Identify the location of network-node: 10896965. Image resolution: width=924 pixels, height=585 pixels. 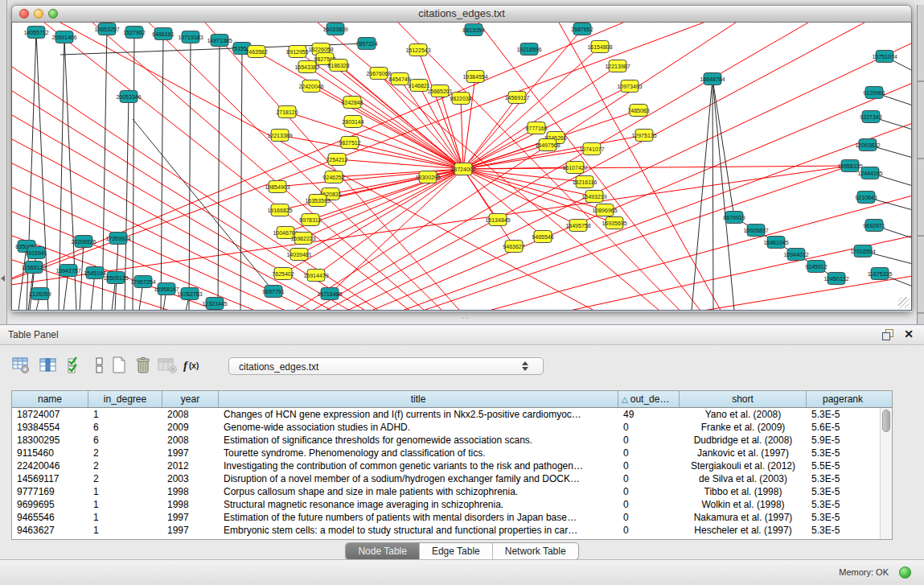
(605, 211).